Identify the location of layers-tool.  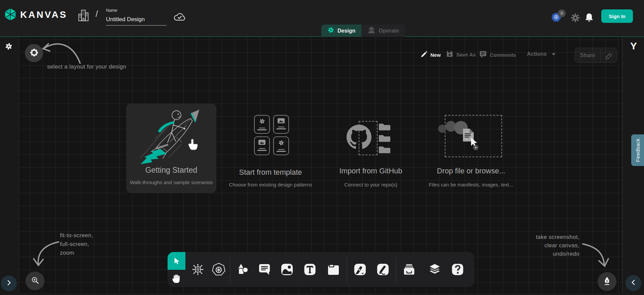
(435, 269).